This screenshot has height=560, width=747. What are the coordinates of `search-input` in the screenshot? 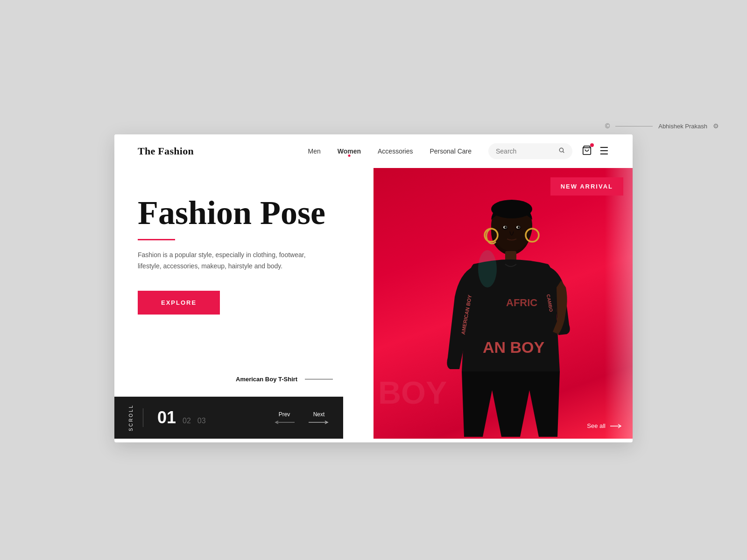 It's located at (525, 151).